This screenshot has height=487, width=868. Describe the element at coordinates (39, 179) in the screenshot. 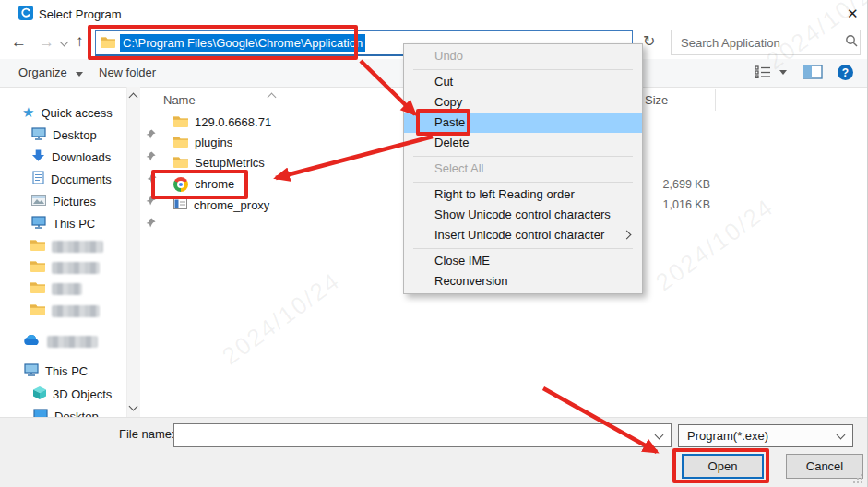

I see `document-icon` at that location.